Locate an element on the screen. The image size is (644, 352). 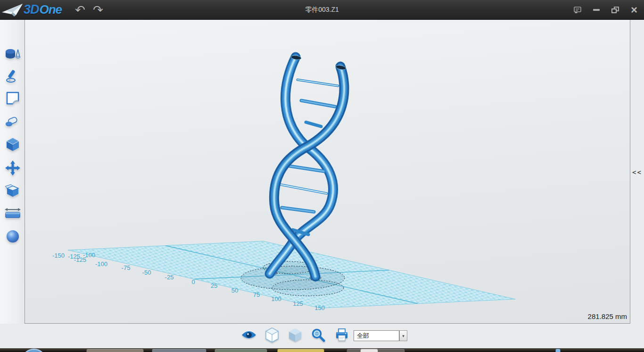
windows-taskbar is located at coordinates (322, 350).